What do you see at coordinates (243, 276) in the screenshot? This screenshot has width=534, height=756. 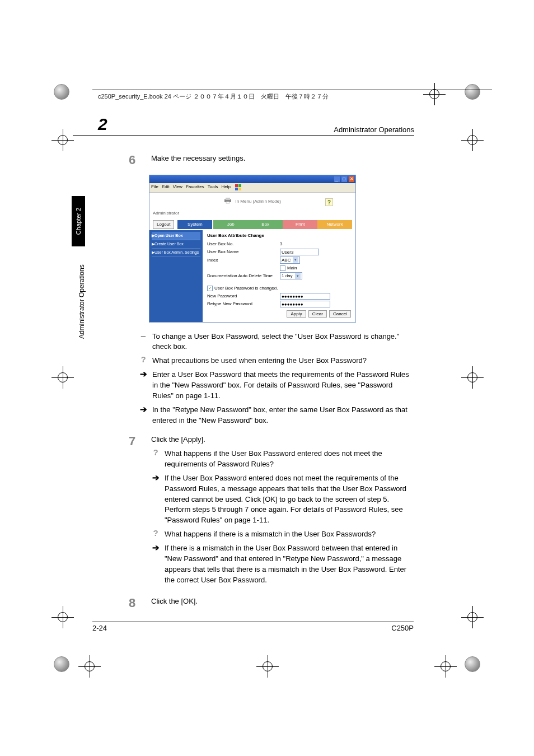 I see `label-auto-delete: Documentation Auto Delete Time` at bounding box center [243, 276].